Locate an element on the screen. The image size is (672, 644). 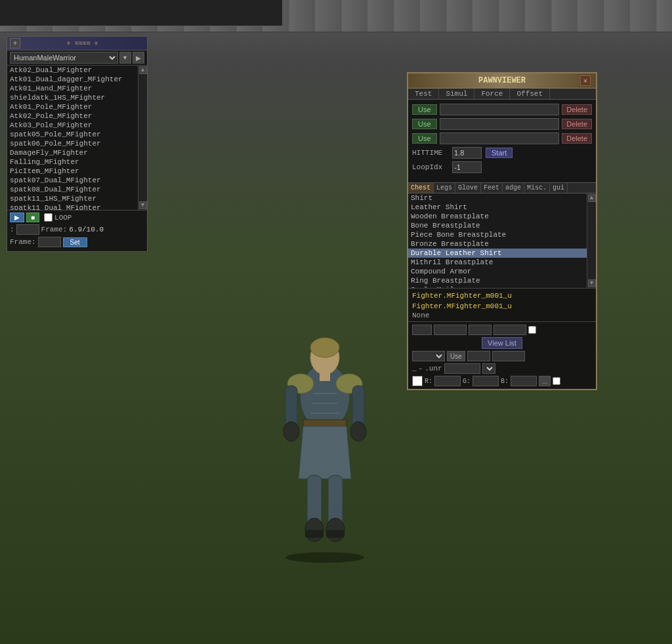
armor-item-ring-breastplate: Ring Breastplate is located at coordinates (497, 281).